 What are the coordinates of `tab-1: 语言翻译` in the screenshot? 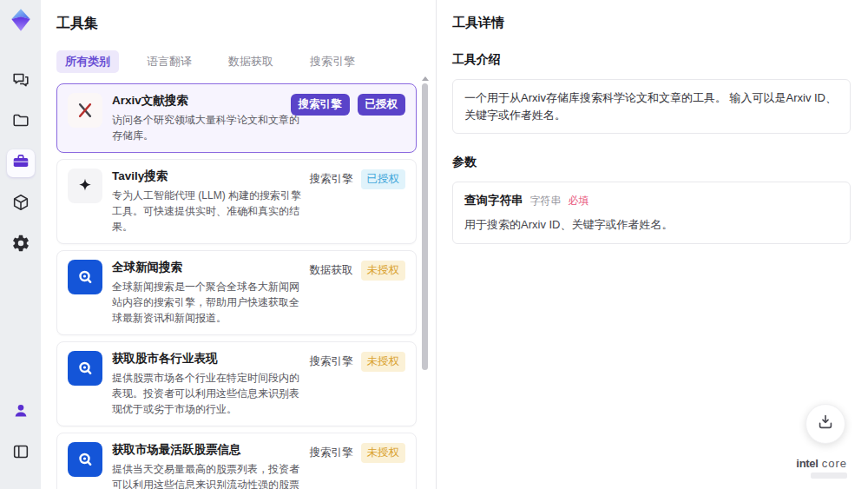 It's located at (169, 62).